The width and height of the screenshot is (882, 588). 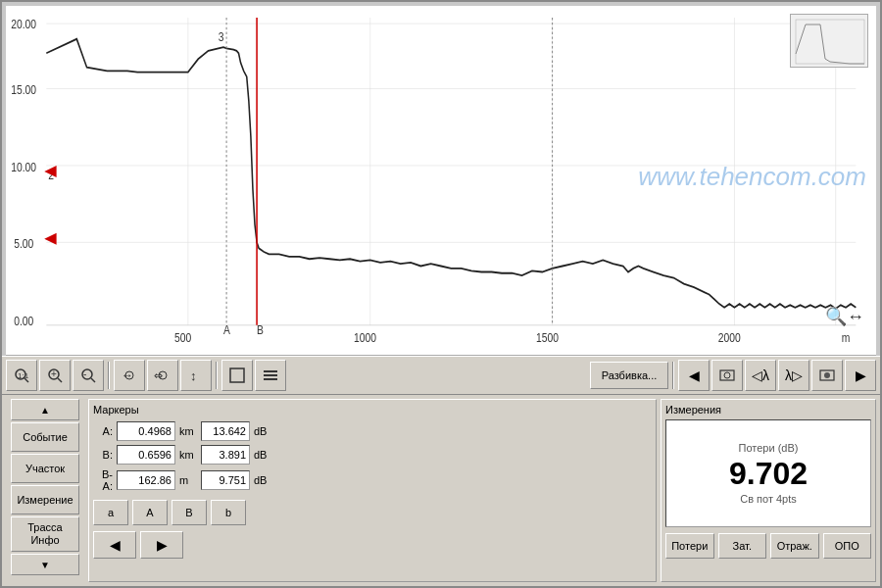 What do you see at coordinates (261, 480) in the screenshot?
I see `marker-ba-db-unit: dB` at bounding box center [261, 480].